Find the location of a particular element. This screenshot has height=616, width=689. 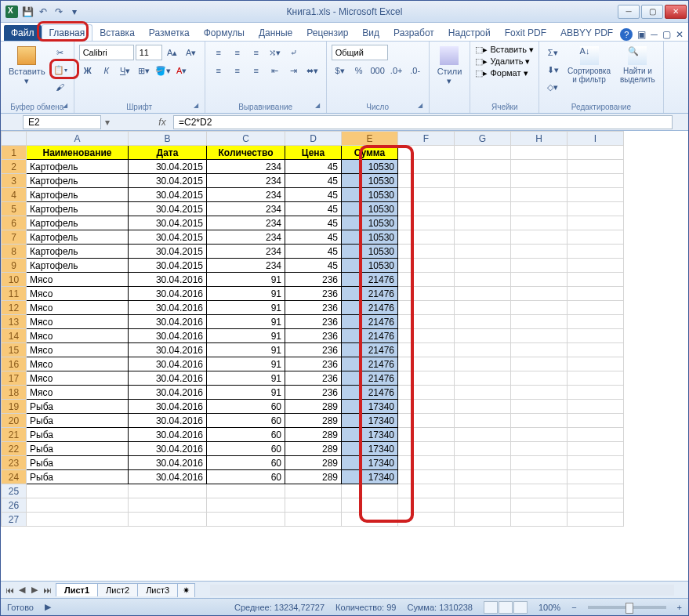

tab-home: Главная is located at coordinates (67, 33).